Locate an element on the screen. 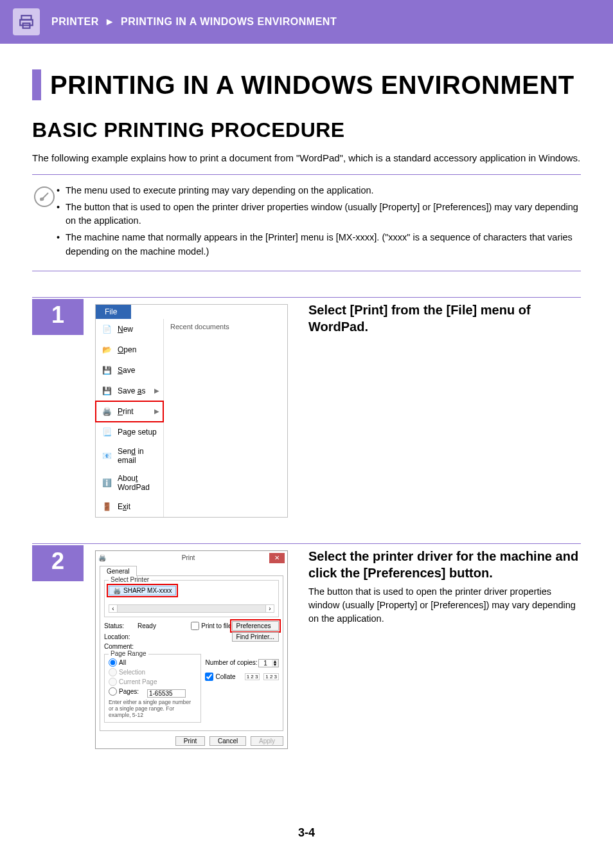 The image size is (613, 868). open-icon: 📂 is located at coordinates (107, 350).